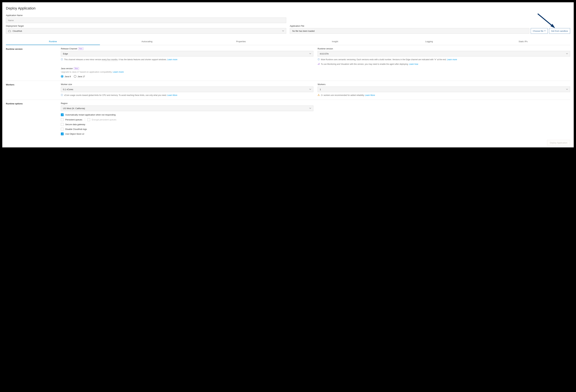  I want to click on worker-size-select: 0.1 vCores, so click(187, 89).